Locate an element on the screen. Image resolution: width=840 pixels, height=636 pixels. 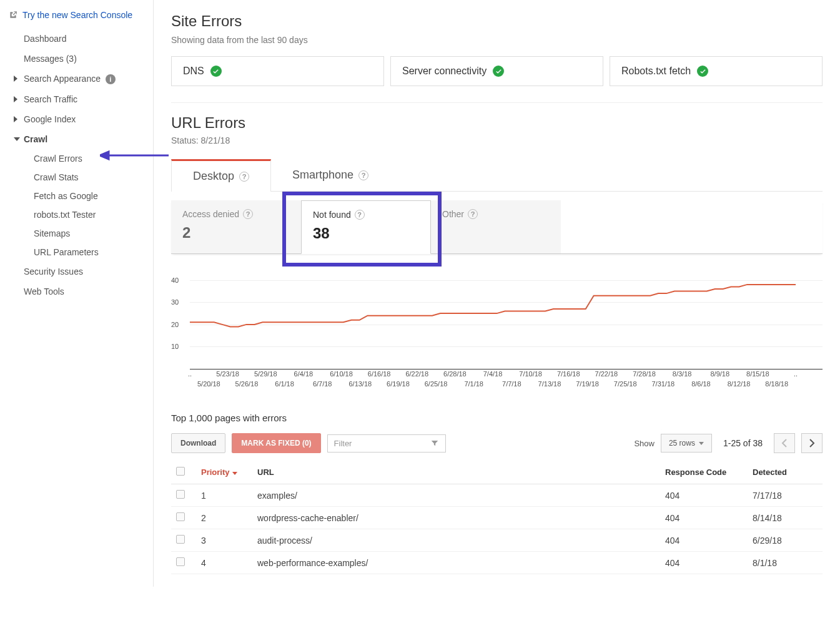
x-tick: 8/12/18 is located at coordinates (739, 384).